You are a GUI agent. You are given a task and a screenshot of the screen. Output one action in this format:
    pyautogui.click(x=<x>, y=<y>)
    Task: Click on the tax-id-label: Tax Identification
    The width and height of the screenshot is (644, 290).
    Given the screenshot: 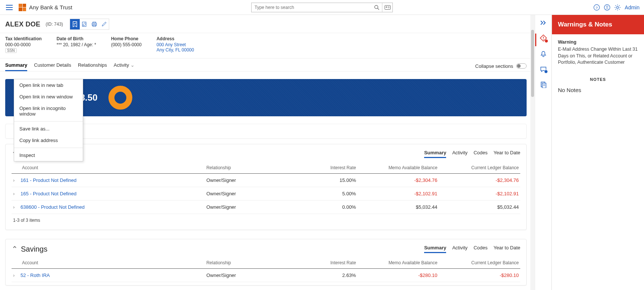 What is the action you would take?
    pyautogui.click(x=23, y=39)
    